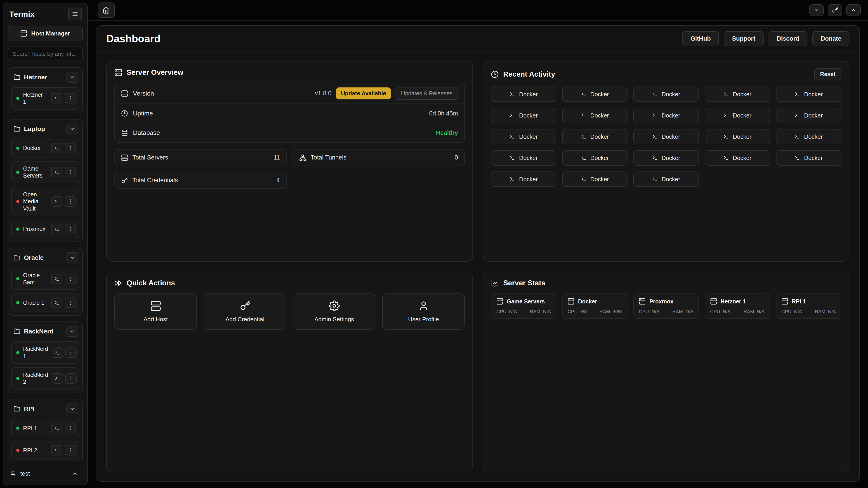 This screenshot has width=868, height=488. What do you see at coordinates (45, 33) in the screenshot?
I see `host-manager-button: Host Manager` at bounding box center [45, 33].